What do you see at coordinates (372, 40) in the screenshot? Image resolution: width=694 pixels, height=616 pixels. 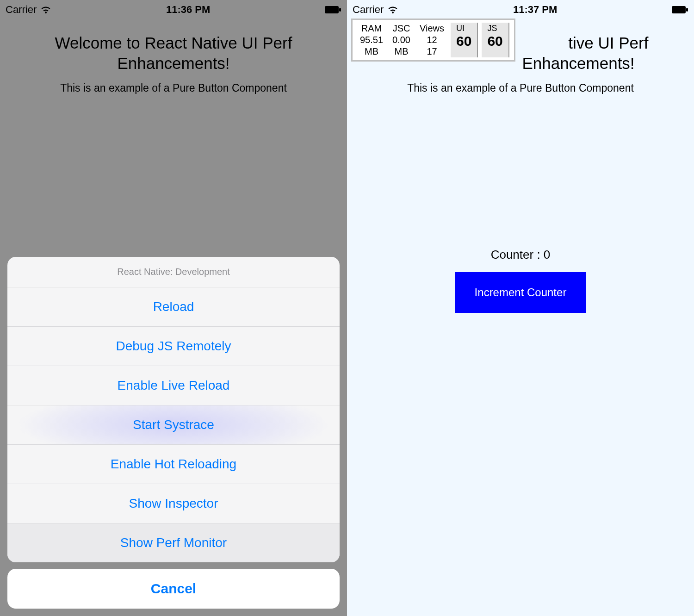 I see `perf-ram: RAM 95.51 MB` at bounding box center [372, 40].